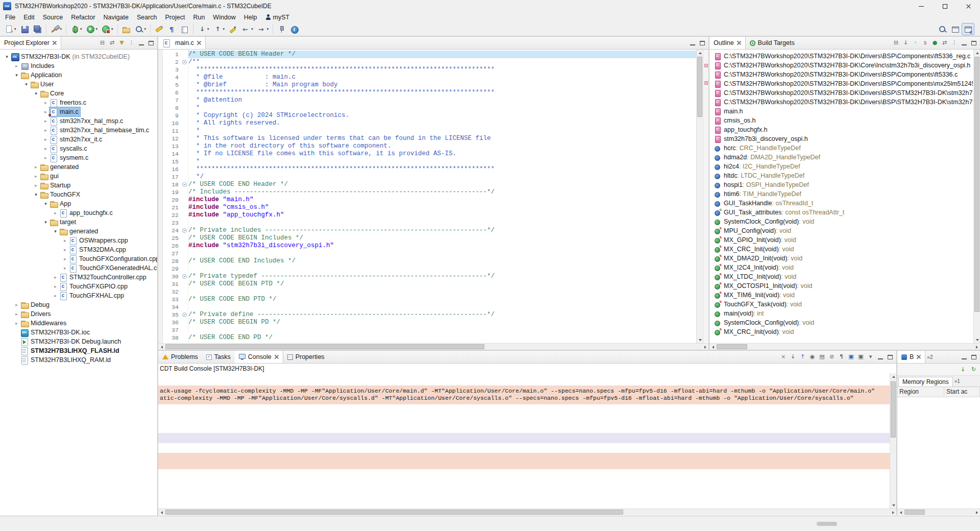 The height and width of the screenshot is (531, 980). Describe the element at coordinates (79, 130) in the screenshot. I see `tree-item-stm32h7xx-hal-timebase-tim-c: ▸stm32h7xx_hal_timebase_tim.c` at that location.